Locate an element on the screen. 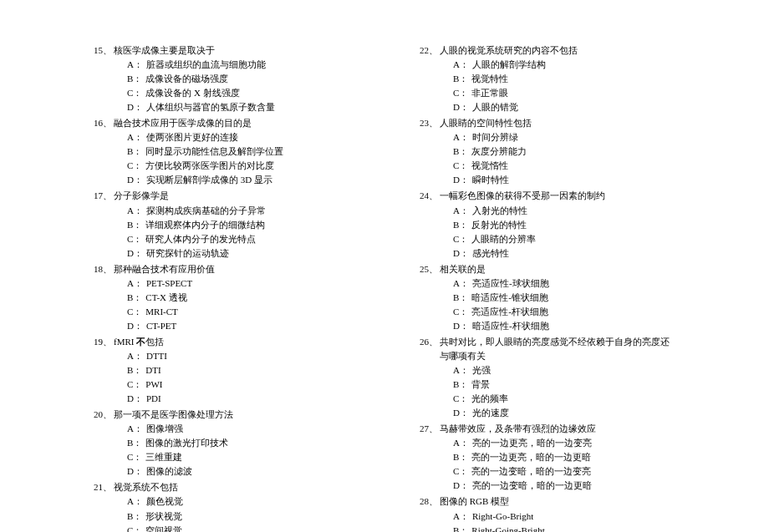 This screenshot has height=532, width=769. option: D：CT-PET is located at coordinates (222, 326).